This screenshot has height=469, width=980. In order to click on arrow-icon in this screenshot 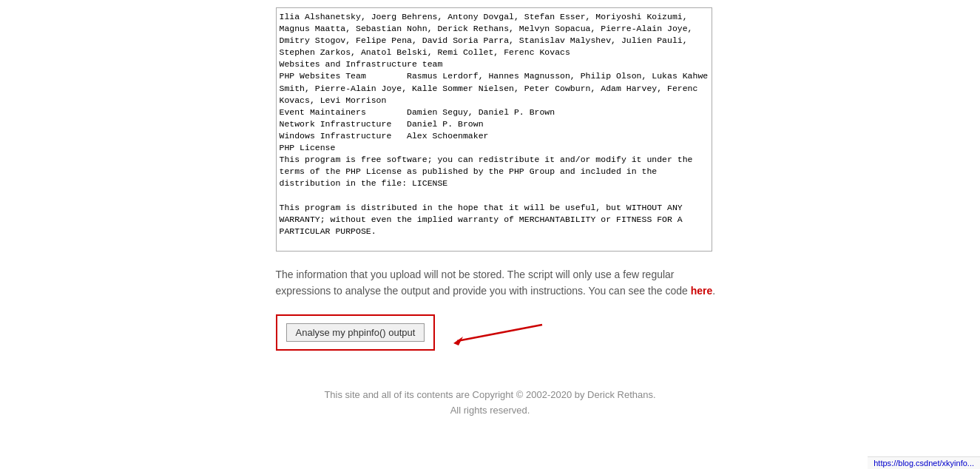, I will do `click(498, 332)`.